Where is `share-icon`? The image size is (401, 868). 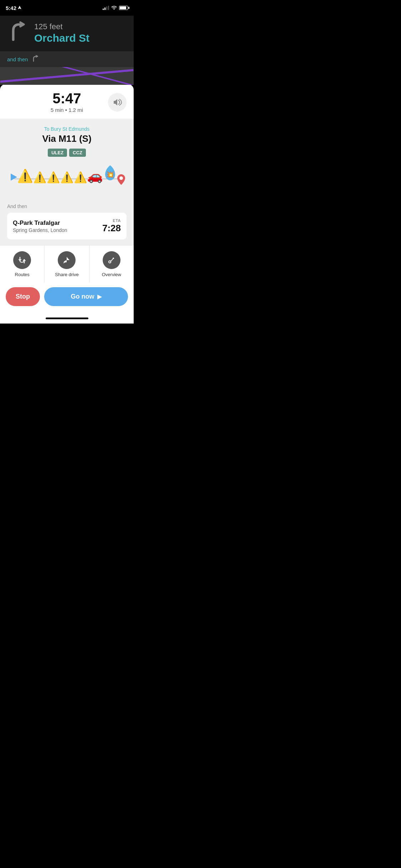 share-icon is located at coordinates (67, 260).